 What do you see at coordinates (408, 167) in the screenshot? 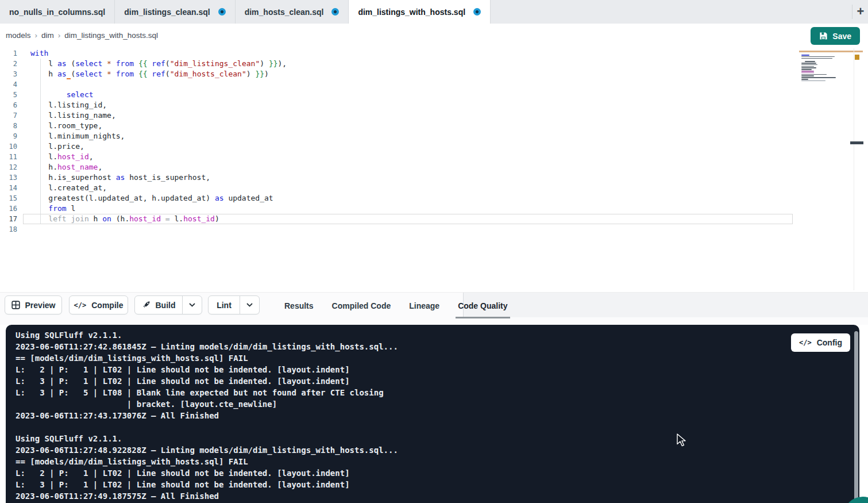
I see `line-content: h.host_name,` at bounding box center [408, 167].